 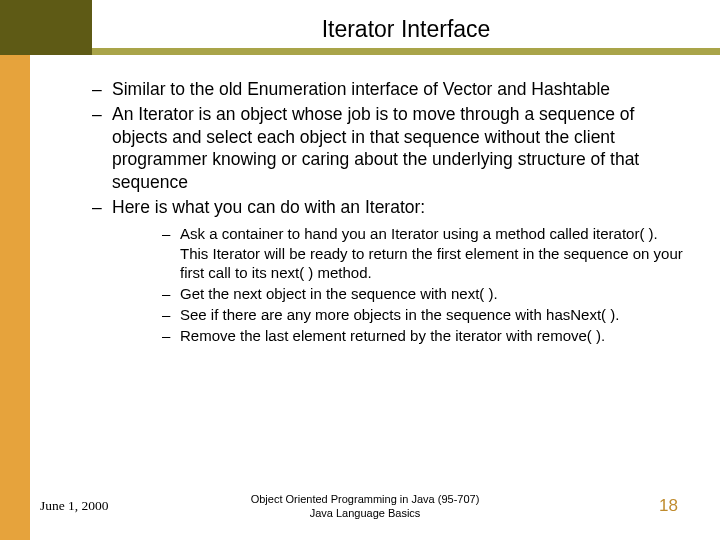 What do you see at coordinates (668, 506) in the screenshot?
I see `footer-page-number: 18` at bounding box center [668, 506].